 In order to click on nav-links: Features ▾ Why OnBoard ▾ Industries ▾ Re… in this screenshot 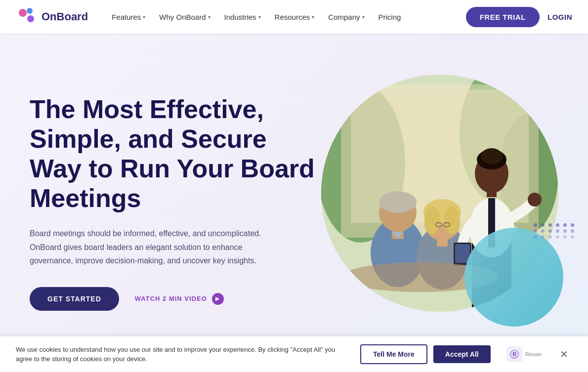, I will do `click(286, 17)`.